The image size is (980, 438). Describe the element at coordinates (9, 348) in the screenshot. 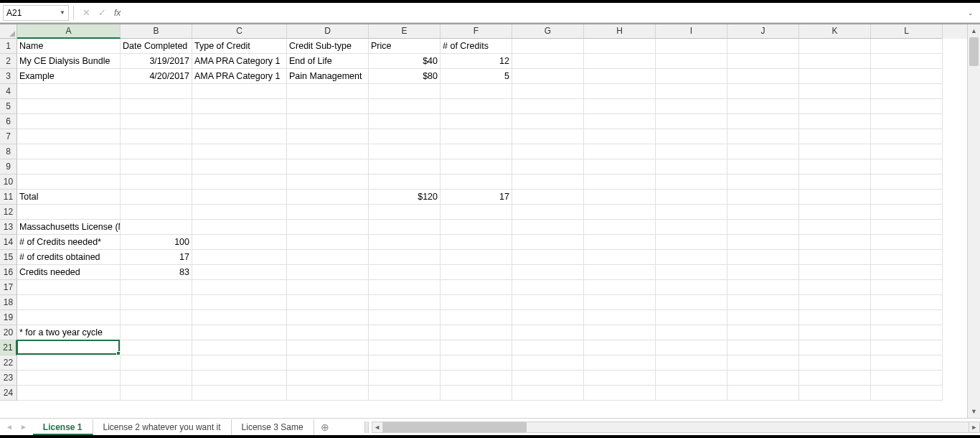

I see `row-header: 21` at that location.